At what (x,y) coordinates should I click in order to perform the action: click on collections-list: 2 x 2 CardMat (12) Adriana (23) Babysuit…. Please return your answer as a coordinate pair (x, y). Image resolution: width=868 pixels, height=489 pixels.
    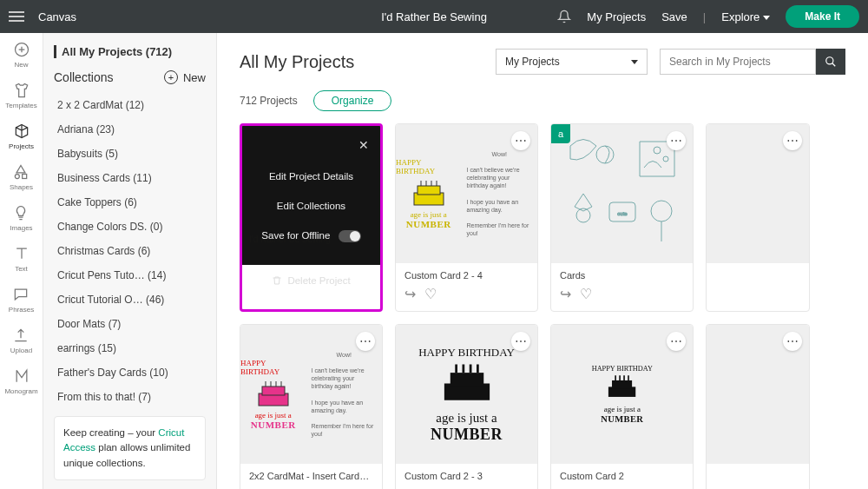
    Looking at the image, I should click on (130, 251).